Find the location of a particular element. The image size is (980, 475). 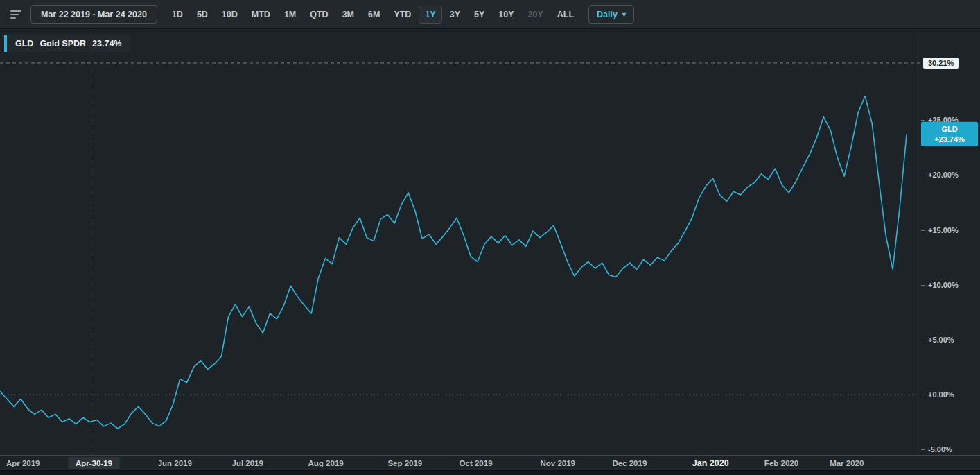

x-axis-label: Oct 2019 is located at coordinates (476, 463).